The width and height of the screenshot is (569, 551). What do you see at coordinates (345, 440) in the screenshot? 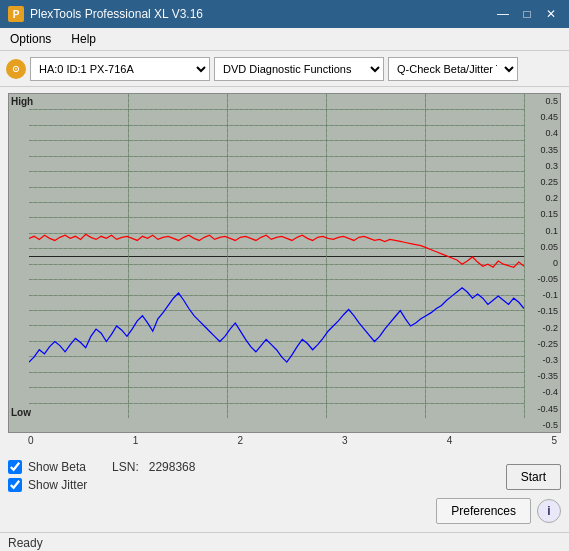
I see `x-label-3: 3` at bounding box center [345, 440].